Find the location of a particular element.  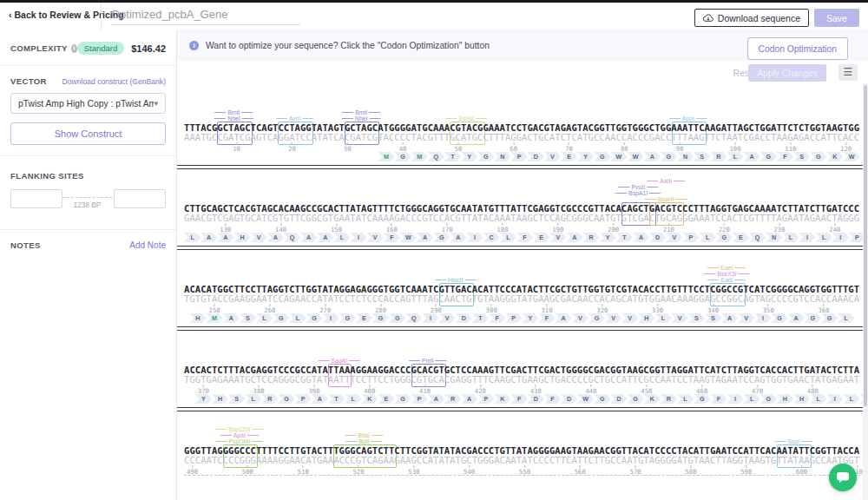

restriction-site-label: EagI is located at coordinates (727, 280).